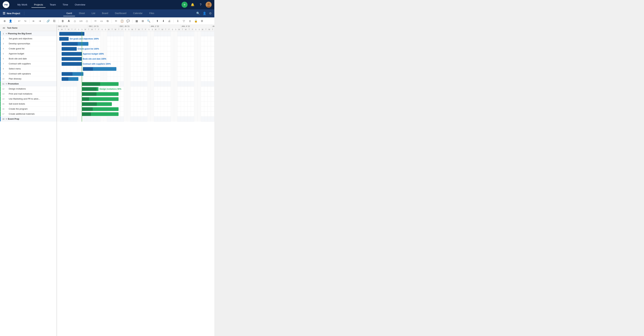 The width and height of the screenshot is (644, 336). Describe the element at coordinates (69, 49) in the screenshot. I see `gantt-bar-wrapper-4: Create guest list 100%` at that location.